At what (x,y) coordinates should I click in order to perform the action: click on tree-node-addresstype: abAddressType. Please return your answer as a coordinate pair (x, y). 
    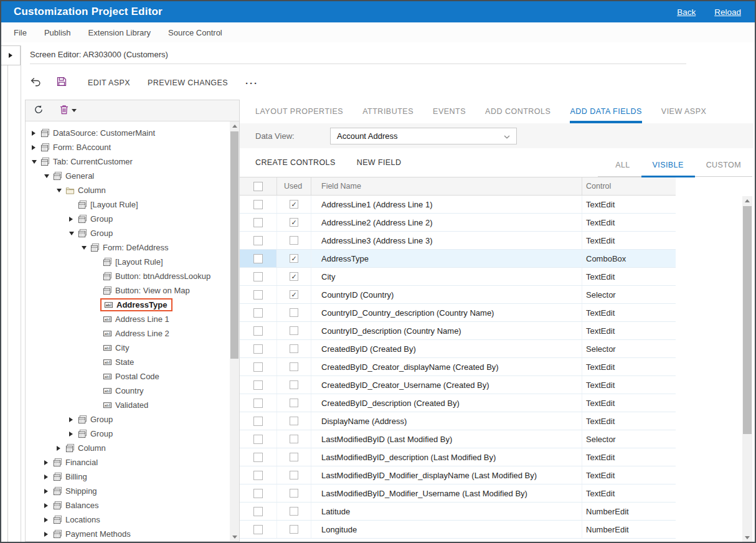
    Looking at the image, I should click on (128, 305).